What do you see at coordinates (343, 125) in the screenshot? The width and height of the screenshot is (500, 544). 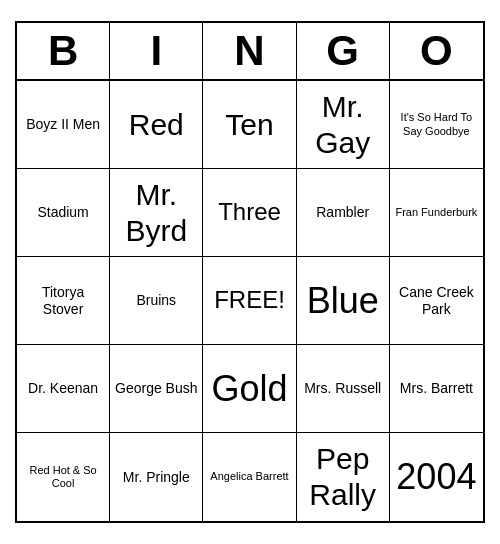 I see `cell-text: Mr. Gay` at bounding box center [343, 125].